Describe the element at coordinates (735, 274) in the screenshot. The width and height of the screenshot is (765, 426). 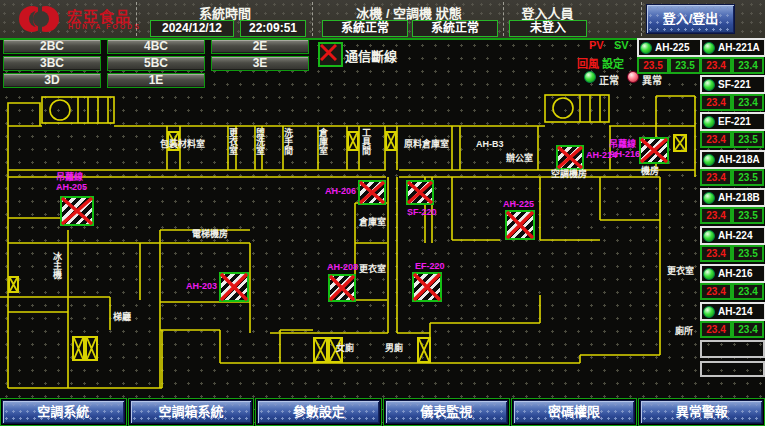
I see `unit-name-label: AH-216` at that location.